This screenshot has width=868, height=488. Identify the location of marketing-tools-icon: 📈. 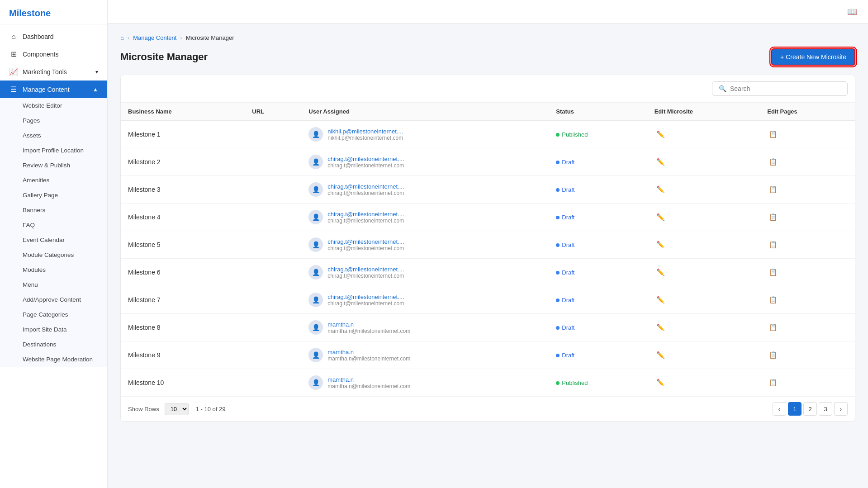
(14, 71).